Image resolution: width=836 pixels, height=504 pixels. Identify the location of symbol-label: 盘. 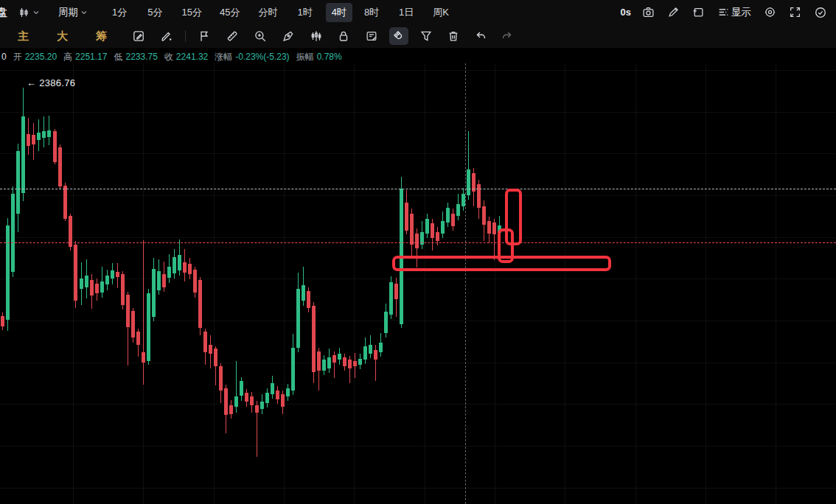
(4, 13).